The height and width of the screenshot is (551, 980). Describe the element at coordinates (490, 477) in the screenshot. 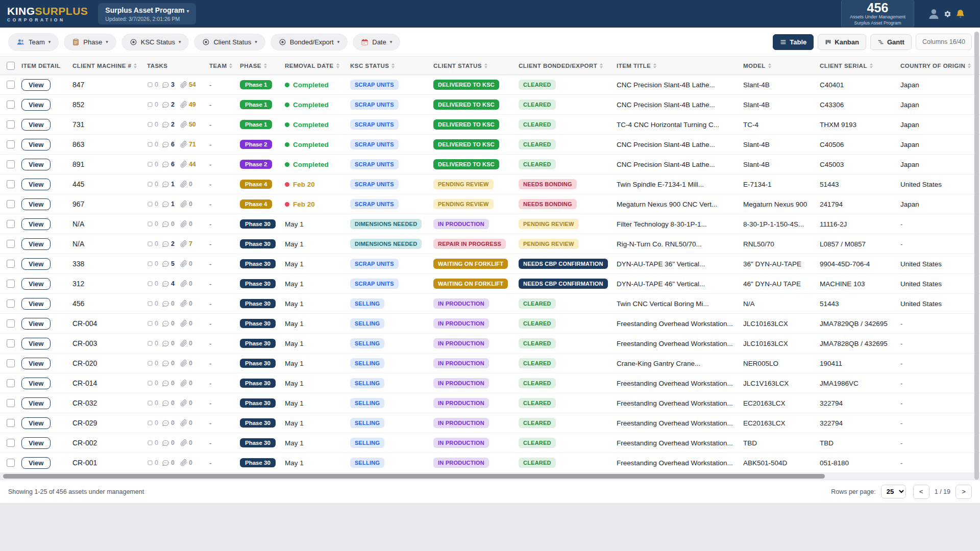

I see `horizontal-scrollbar-track` at that location.